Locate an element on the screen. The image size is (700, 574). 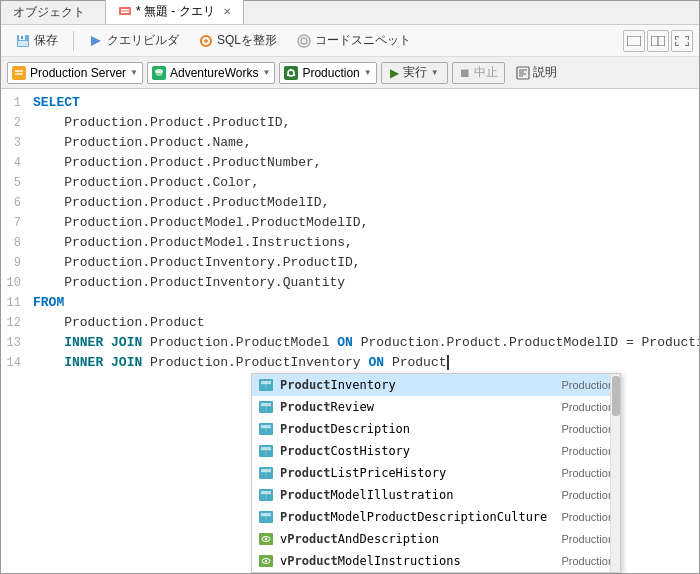
table-row: 3 Production.Product.Name, is located at coordinates (350, 143).